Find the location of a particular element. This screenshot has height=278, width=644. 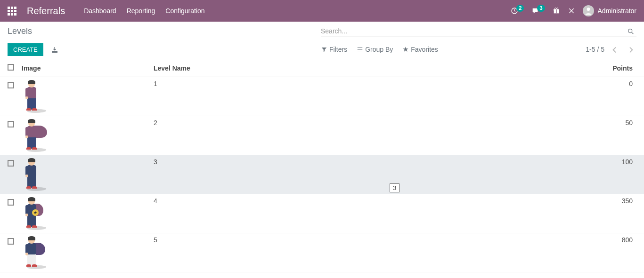

activities-icon: 2 is located at coordinates (517, 11).